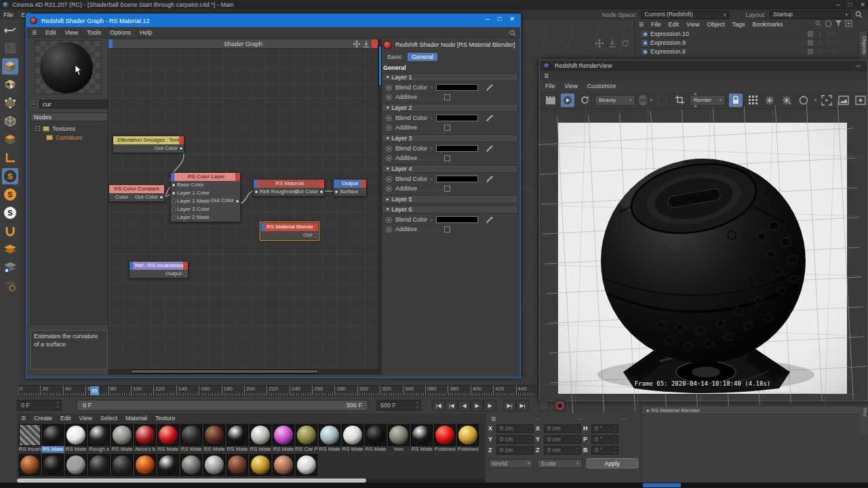 The height and width of the screenshot is (488, 868). I want to click on objmgr-menu-item: View, so click(693, 24).